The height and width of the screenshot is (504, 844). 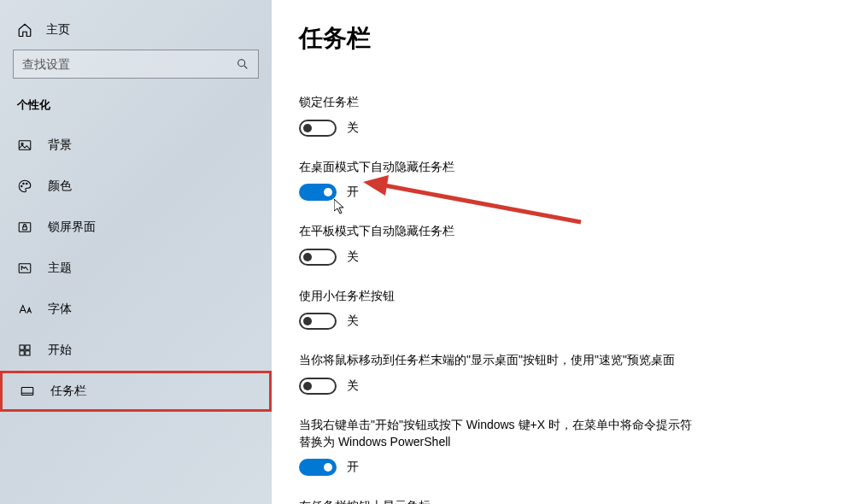 What do you see at coordinates (25, 186) in the screenshot?
I see `palette-icon` at bounding box center [25, 186].